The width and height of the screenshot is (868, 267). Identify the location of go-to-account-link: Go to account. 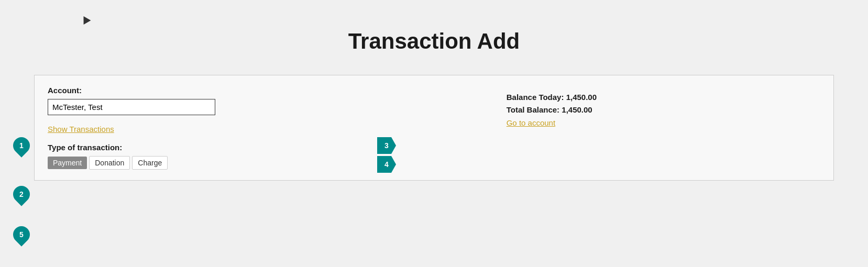
(531, 123).